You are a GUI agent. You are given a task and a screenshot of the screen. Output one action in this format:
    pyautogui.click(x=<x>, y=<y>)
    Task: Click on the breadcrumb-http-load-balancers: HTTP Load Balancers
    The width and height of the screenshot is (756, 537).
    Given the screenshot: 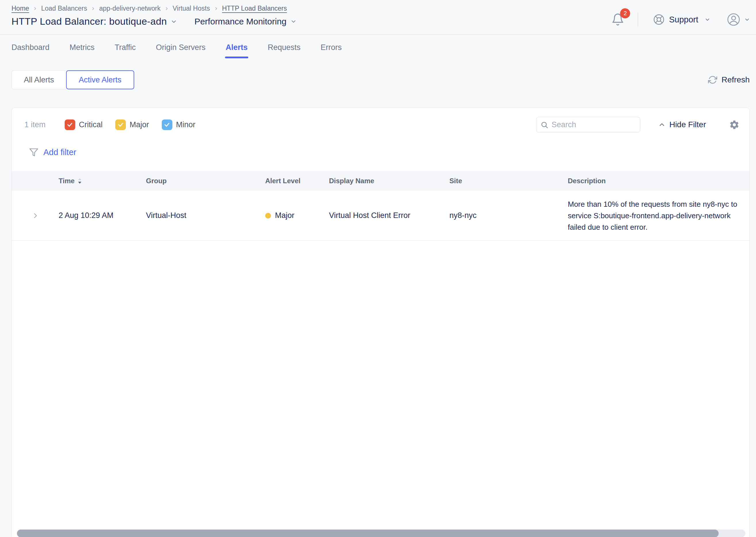 What is the action you would take?
    pyautogui.click(x=255, y=9)
    